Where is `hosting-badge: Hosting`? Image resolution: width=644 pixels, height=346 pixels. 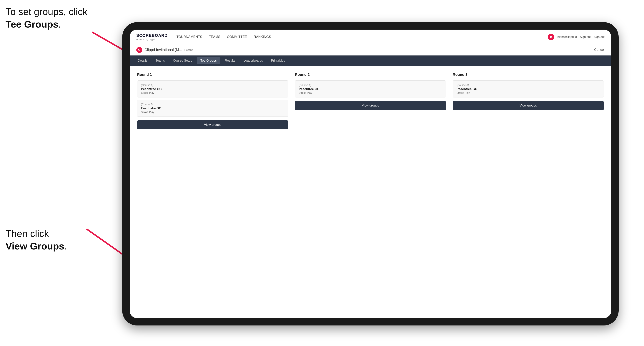 hosting-badge: Hosting is located at coordinates (188, 50).